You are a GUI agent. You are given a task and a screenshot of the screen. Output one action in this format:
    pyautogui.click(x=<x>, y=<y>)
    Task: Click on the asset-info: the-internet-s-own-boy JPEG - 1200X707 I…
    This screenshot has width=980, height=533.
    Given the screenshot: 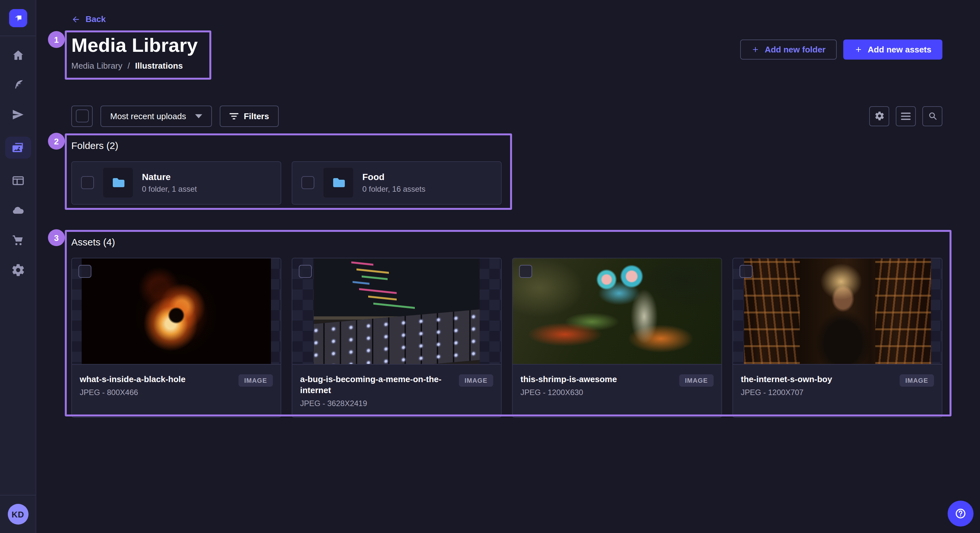 What is the action you would take?
    pyautogui.click(x=837, y=390)
    